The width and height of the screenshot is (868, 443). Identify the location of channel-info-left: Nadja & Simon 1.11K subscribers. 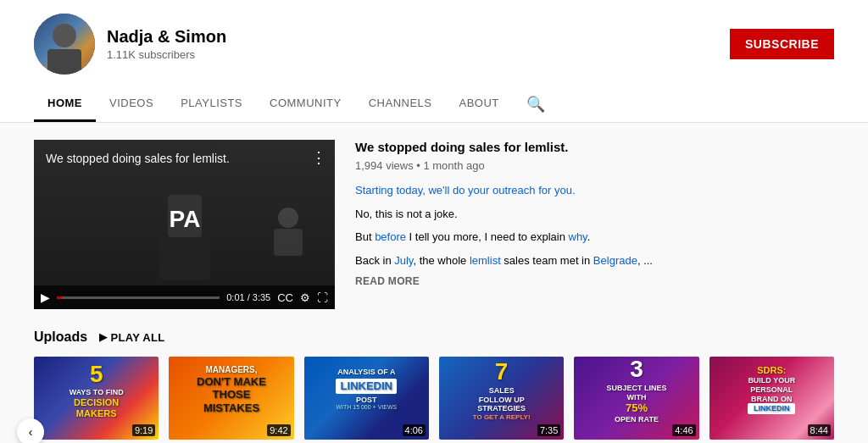
(131, 44).